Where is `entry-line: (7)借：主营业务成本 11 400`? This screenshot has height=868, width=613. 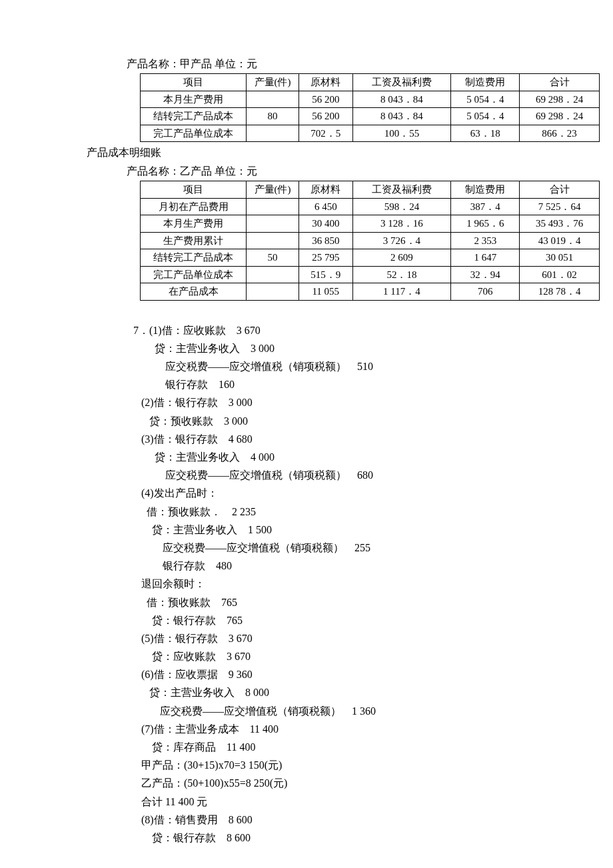
entry-line: (7)借：主营业务成本 11 400 is located at coordinates (206, 729).